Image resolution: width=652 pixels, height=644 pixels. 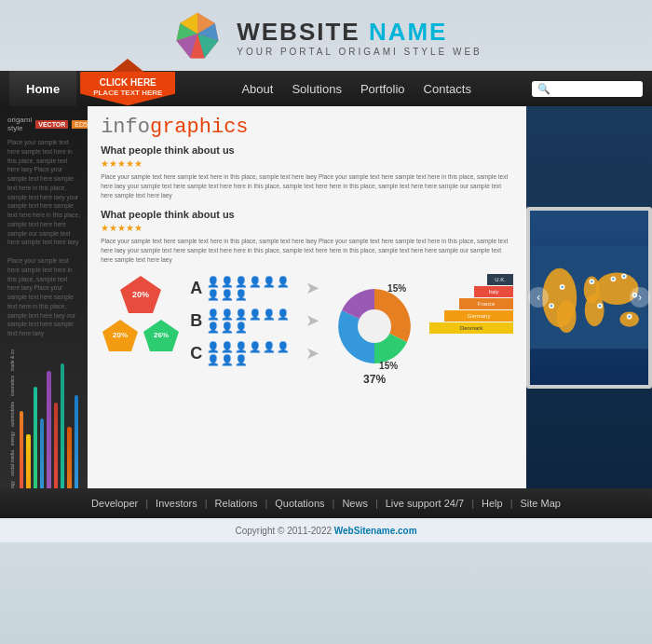 What do you see at coordinates (120, 336) in the screenshot?
I see `pentagon-2: 20%` at bounding box center [120, 336].